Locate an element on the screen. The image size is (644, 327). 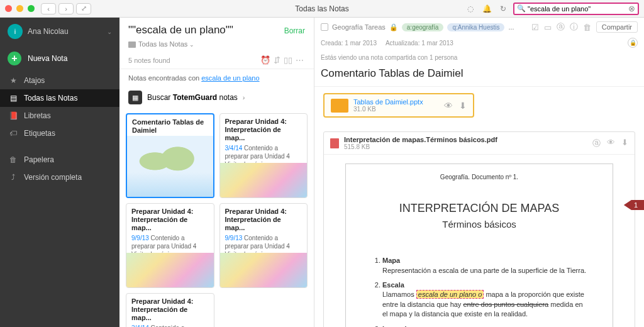
totemguard-icon: ▦ is located at coordinates (135, 97).